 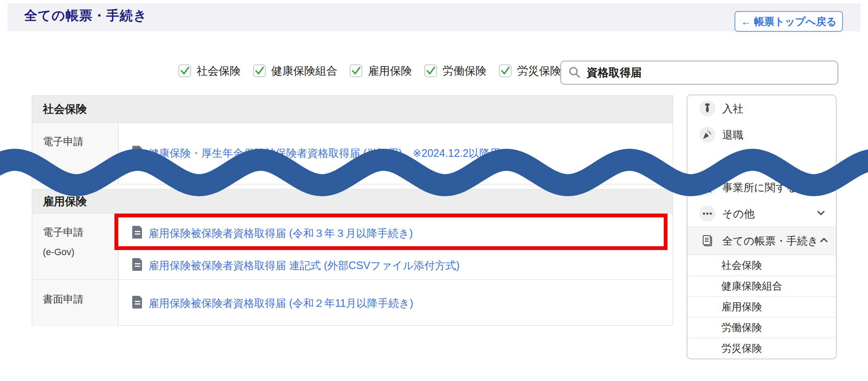 What do you see at coordinates (539, 71) in the screenshot?
I see `filter-label: 労災保険` at bounding box center [539, 71].